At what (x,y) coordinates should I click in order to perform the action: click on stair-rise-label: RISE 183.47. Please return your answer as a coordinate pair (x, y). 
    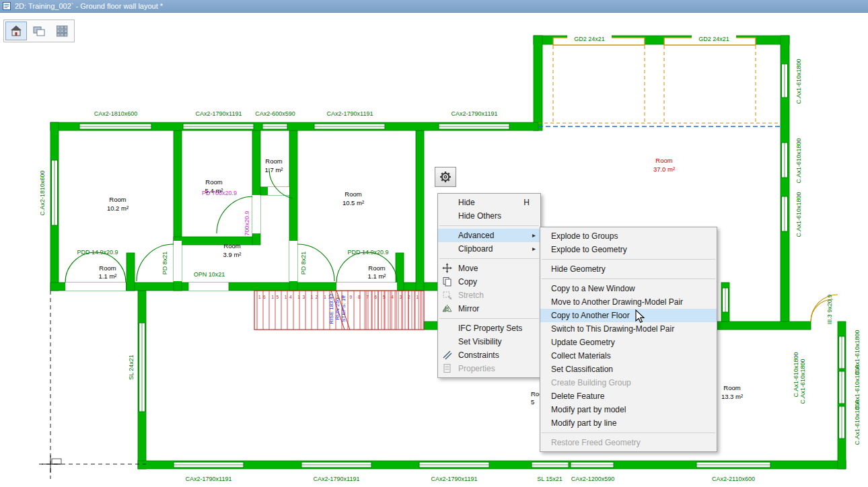
    Looking at the image, I should click on (331, 309).